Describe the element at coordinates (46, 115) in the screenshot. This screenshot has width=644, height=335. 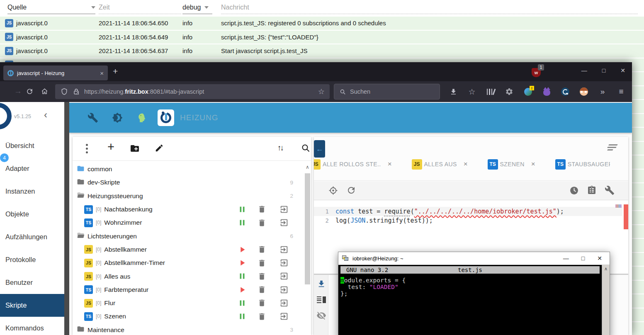
I see `collapse-drawer-icon: ‹` at that location.